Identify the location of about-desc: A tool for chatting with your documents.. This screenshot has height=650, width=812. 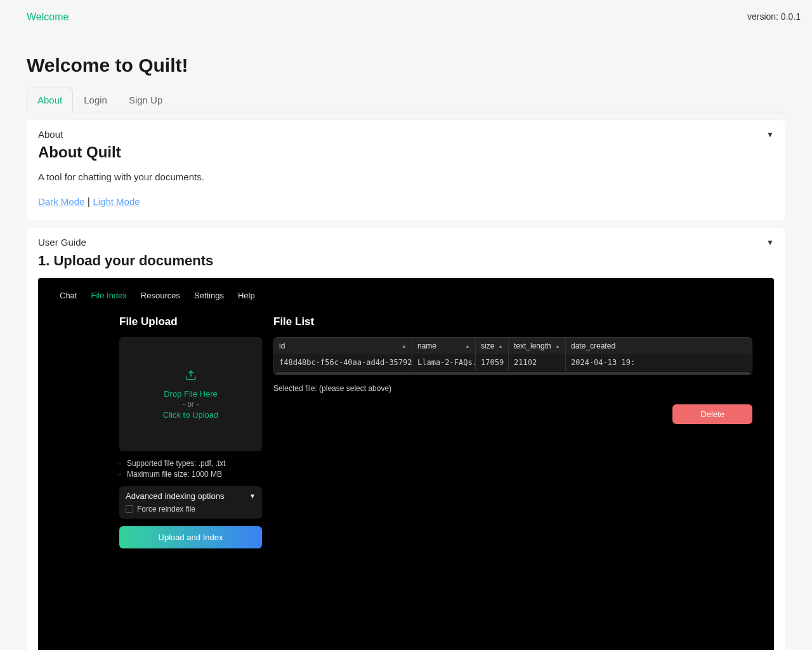
(406, 176).